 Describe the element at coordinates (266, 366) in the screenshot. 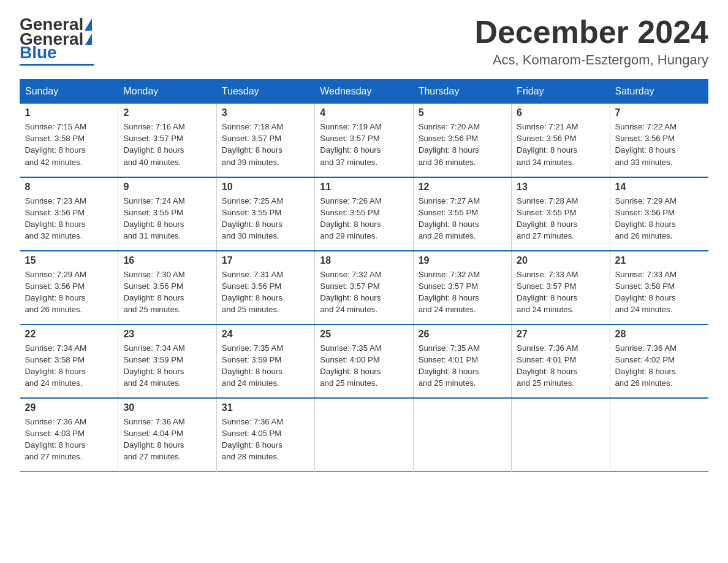

I see `day-info: Sunrise: 7:35 AM Sunset: 3:59 PM Dayligh…` at that location.